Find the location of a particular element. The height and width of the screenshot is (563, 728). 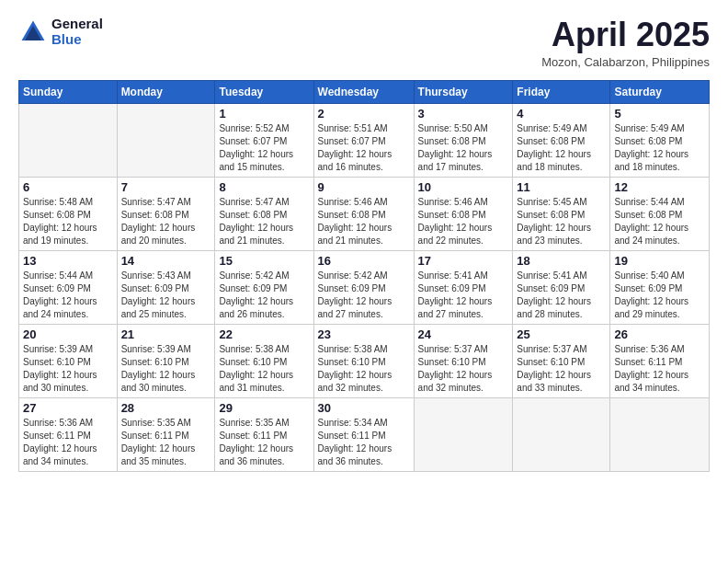

day-number: 11 is located at coordinates (561, 188).